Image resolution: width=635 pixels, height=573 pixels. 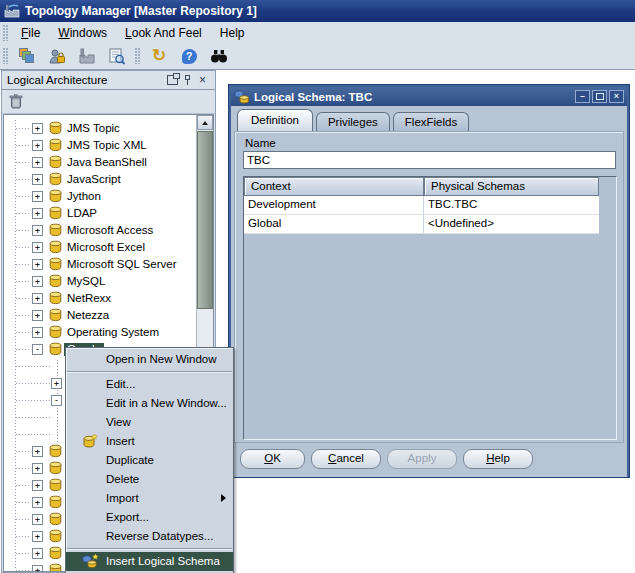 What do you see at coordinates (616, 96) in the screenshot?
I see `close-icon: ×` at bounding box center [616, 96].